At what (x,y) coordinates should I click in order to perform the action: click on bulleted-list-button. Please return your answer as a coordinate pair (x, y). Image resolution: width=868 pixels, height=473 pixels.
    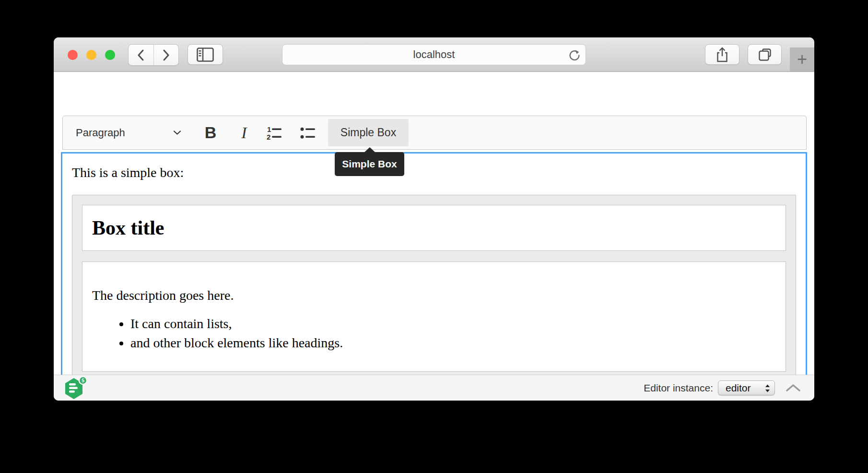
    Looking at the image, I should click on (309, 132).